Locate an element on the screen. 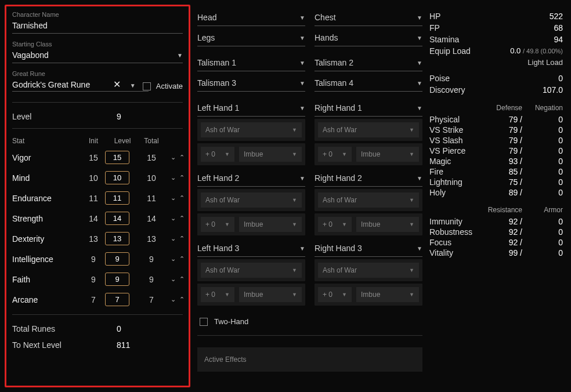 The width and height of the screenshot is (571, 392). stat-name: Vigor is located at coordinates (47, 158).